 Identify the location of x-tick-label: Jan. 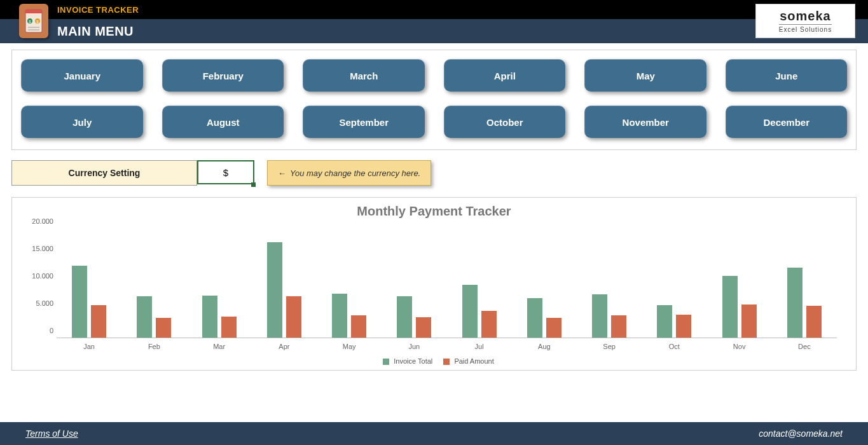
(89, 346).